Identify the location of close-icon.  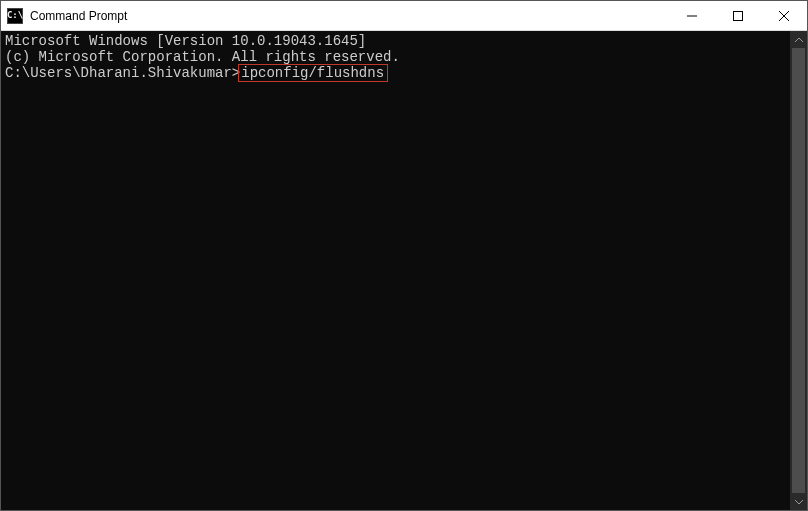
(784, 16).